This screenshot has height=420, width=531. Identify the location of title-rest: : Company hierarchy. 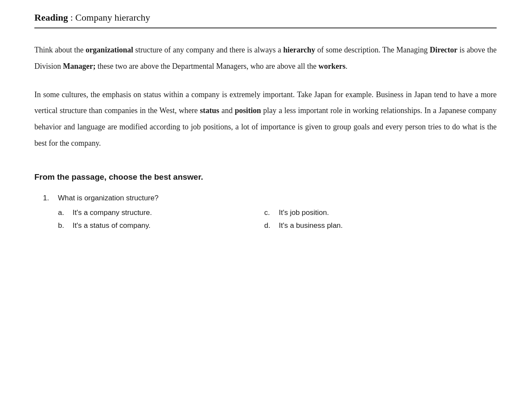
(109, 17).